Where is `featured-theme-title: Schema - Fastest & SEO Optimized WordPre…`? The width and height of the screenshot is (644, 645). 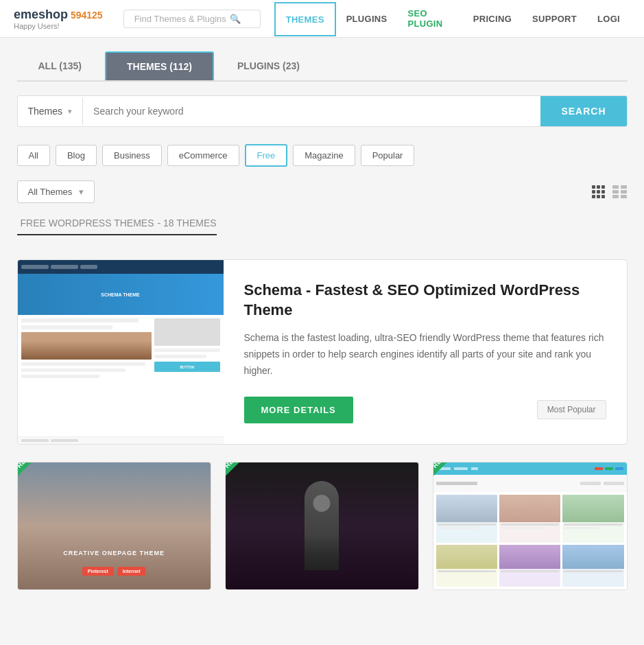
featured-theme-title: Schema - Fastest & SEO Optimized WordPre… is located at coordinates (425, 301).